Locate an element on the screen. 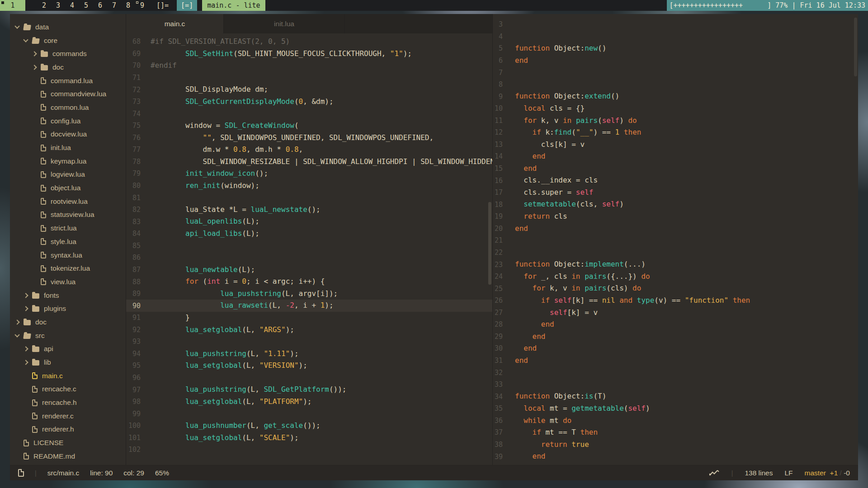 This screenshot has width=868, height=488. status-col: col: 29 is located at coordinates (134, 473).